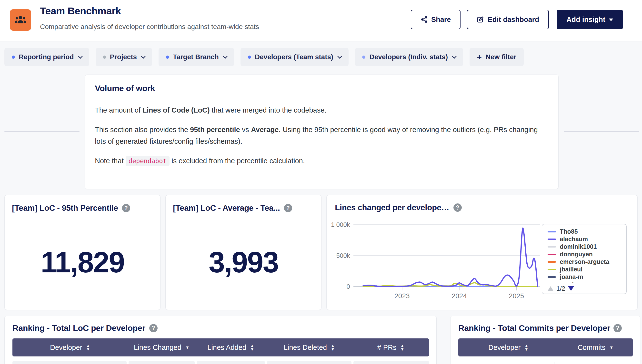 This screenshot has height=364, width=642. I want to click on legend-label: maxica, so click(570, 282).